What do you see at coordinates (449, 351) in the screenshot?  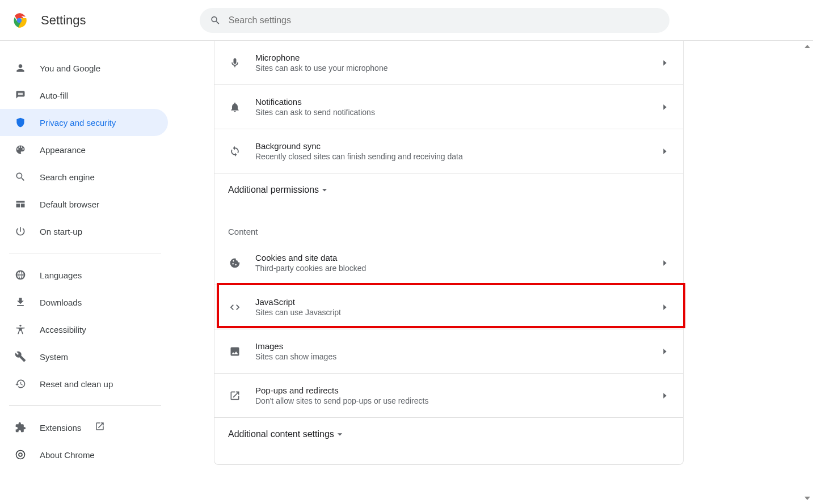 I see `content-row-images: ImagesSites can show images` at bounding box center [449, 351].